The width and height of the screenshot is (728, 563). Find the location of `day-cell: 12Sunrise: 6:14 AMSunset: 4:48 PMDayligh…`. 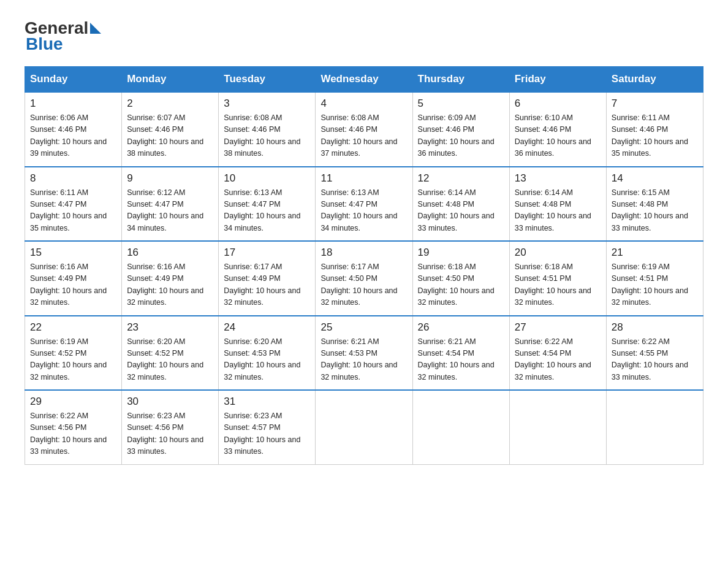

day-cell: 12Sunrise: 6:14 AMSunset: 4:48 PMDayligh… is located at coordinates (461, 204).